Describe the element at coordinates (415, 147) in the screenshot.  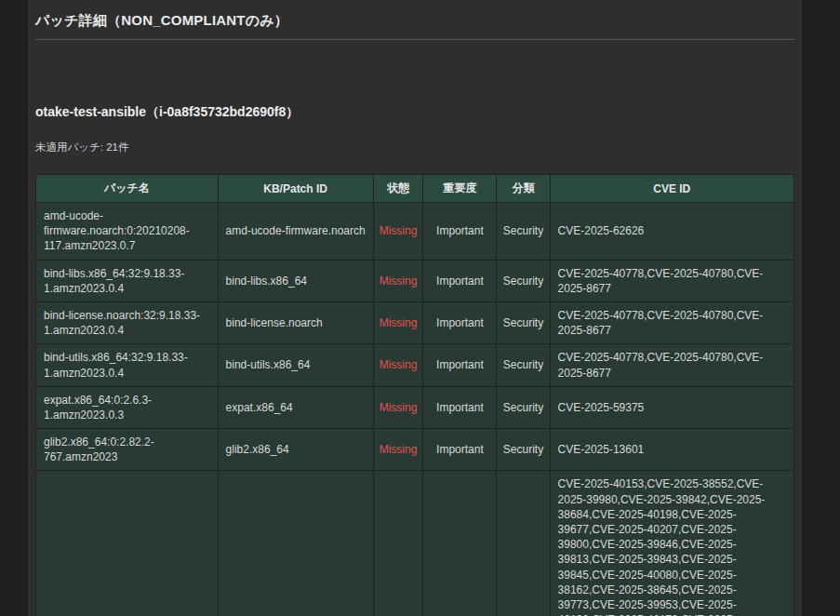
I see `pending-patch-count: 未適用パッチ: 21件` at that location.